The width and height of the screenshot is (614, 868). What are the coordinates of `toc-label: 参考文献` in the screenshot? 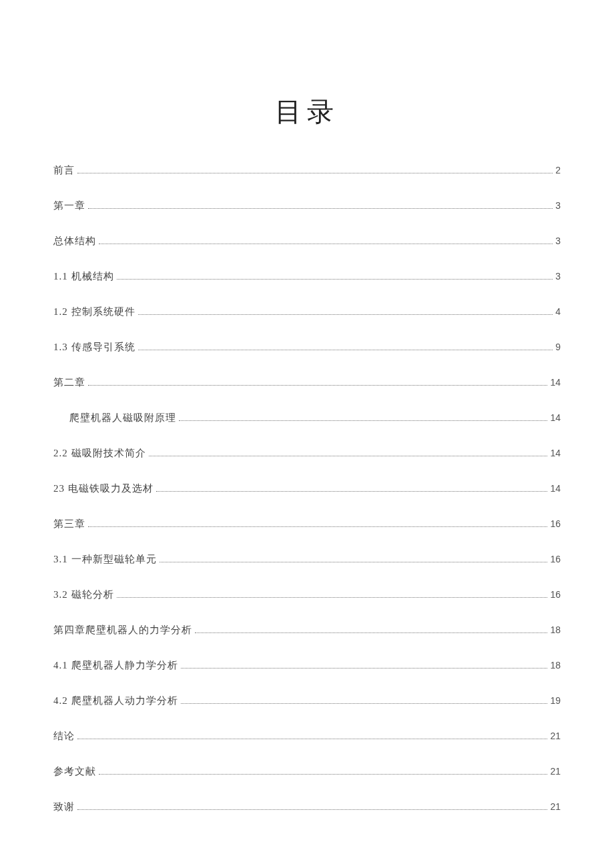 It's located at (75, 771).